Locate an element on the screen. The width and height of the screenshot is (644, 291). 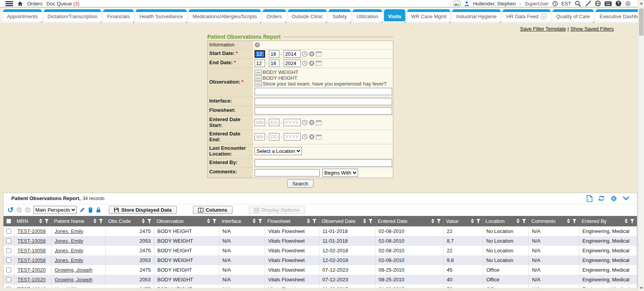
entered-date-end-month-input is located at coordinates (260, 137).